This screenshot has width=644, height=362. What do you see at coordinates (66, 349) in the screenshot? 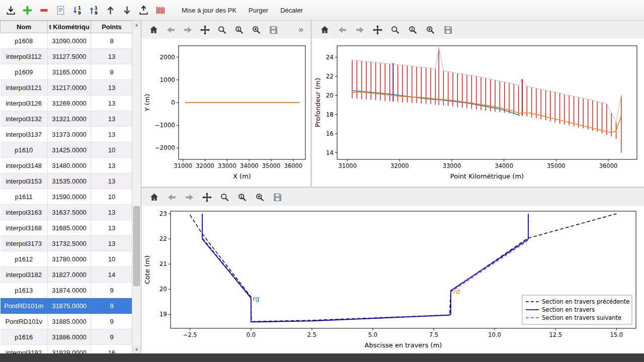
I see `table-row: interpol319231929.000016` at bounding box center [66, 349].